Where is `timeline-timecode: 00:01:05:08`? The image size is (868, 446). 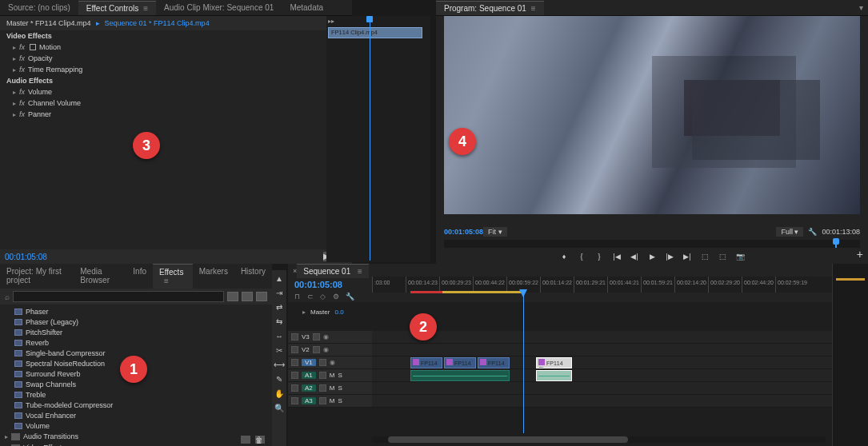
timeline-timecode: 00:01:05:08 is located at coordinates (318, 285).